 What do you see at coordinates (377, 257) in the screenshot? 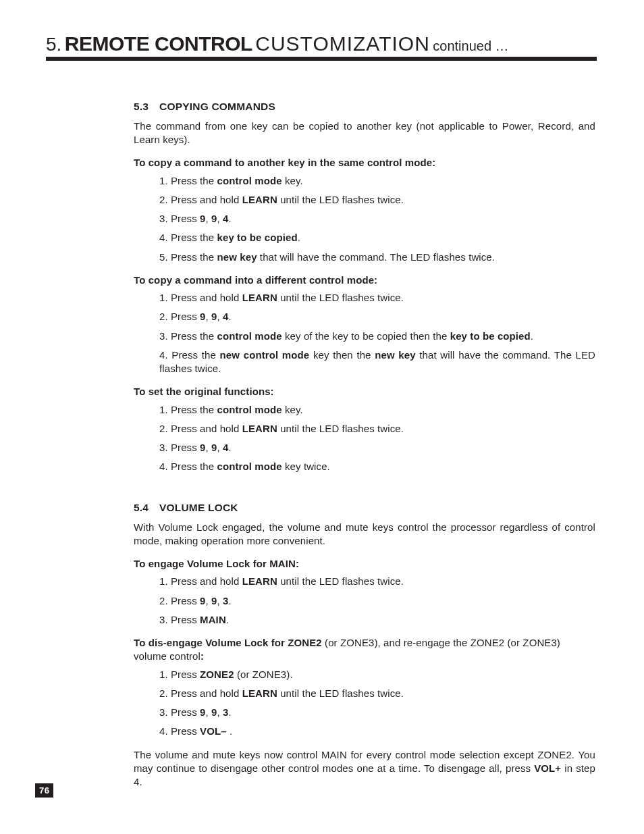
I see `step: 5. Press the new key that will have the …` at bounding box center [377, 257].